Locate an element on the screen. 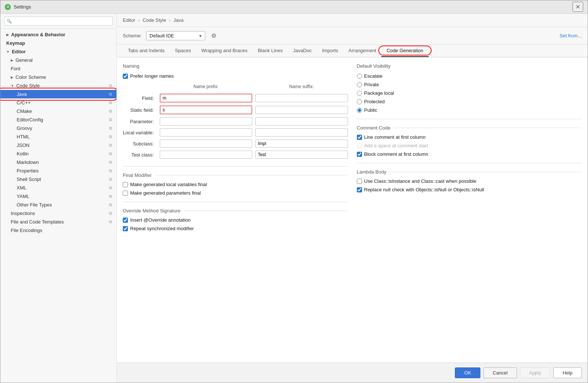 The width and height of the screenshot is (588, 383). sidebar-item-appearance: ▶ Appearance & Behavior is located at coordinates (58, 35).